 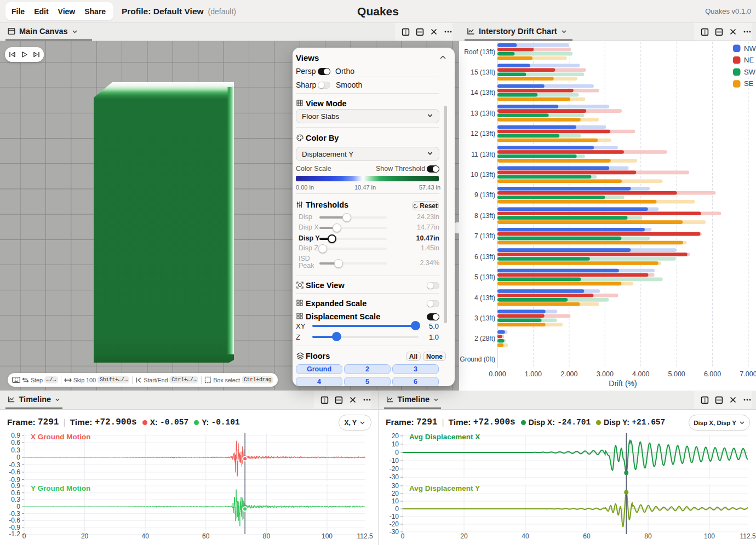 What do you see at coordinates (15, 436) in the screenshot?
I see `svg-text: 0.9` at bounding box center [15, 436].